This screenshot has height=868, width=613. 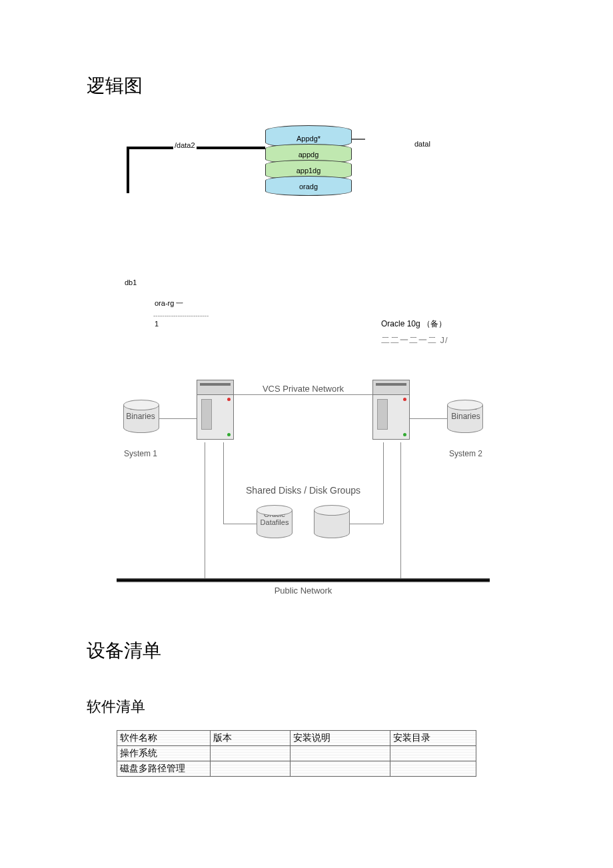 What do you see at coordinates (308, 186) in the screenshot?
I see `disk-oradg: oradg` at bounding box center [308, 186].